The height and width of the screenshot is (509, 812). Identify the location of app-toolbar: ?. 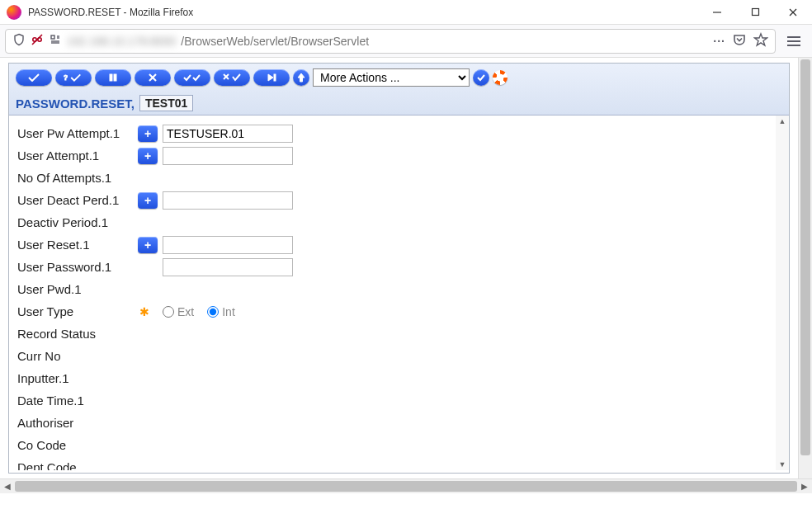
(399, 89).